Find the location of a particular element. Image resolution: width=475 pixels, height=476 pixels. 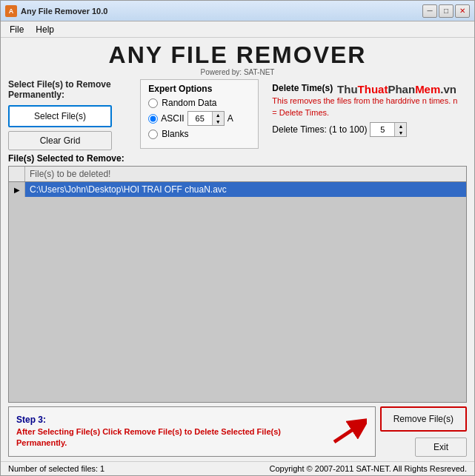

app-title: ANY FILE REMOVER is located at coordinates (237, 55).